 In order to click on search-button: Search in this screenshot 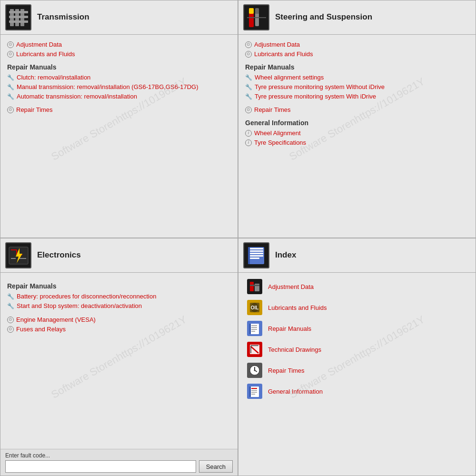, I will do `click(216, 466)`.